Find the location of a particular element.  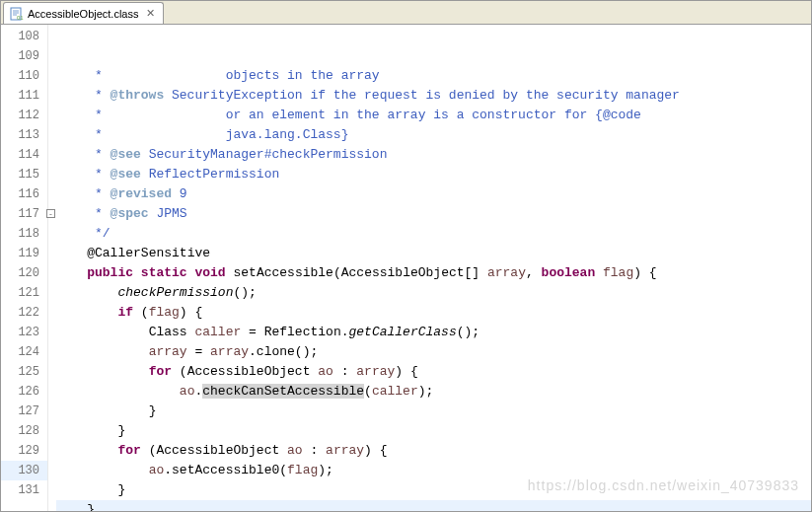

line-number: 125 is located at coordinates (24, 372).